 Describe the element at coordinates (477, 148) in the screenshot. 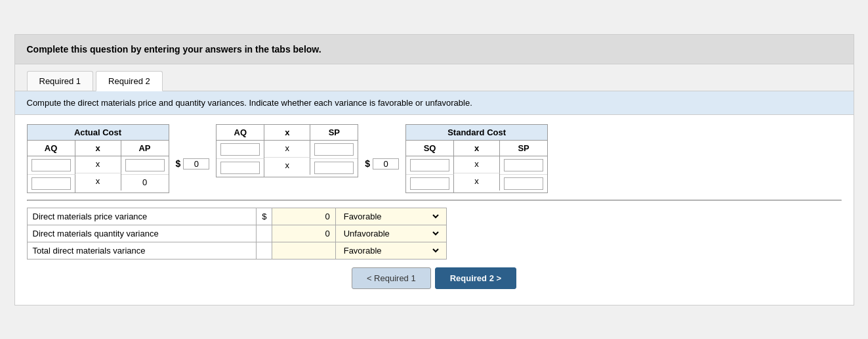

I see `standard-x-header: x` at that location.